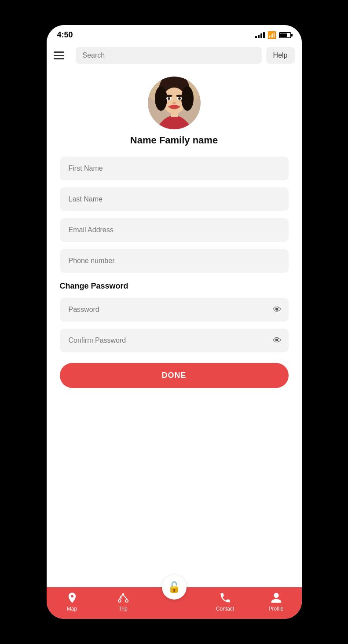  I want to click on nav-item-map: Map, so click(72, 602).